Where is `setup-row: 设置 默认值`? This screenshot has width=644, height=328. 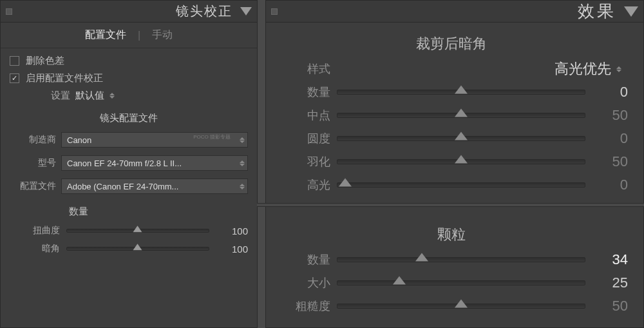 setup-row: 设置 默认值 is located at coordinates (129, 95).